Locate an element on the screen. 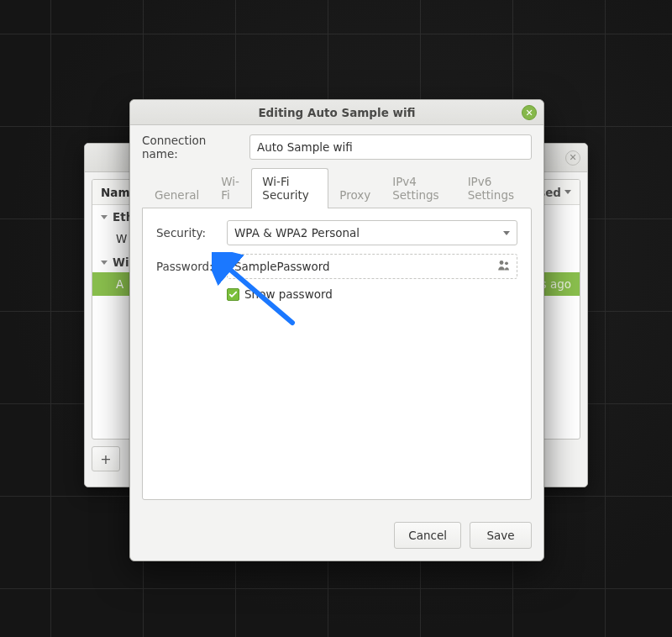  connection-name-input is located at coordinates (391, 147).